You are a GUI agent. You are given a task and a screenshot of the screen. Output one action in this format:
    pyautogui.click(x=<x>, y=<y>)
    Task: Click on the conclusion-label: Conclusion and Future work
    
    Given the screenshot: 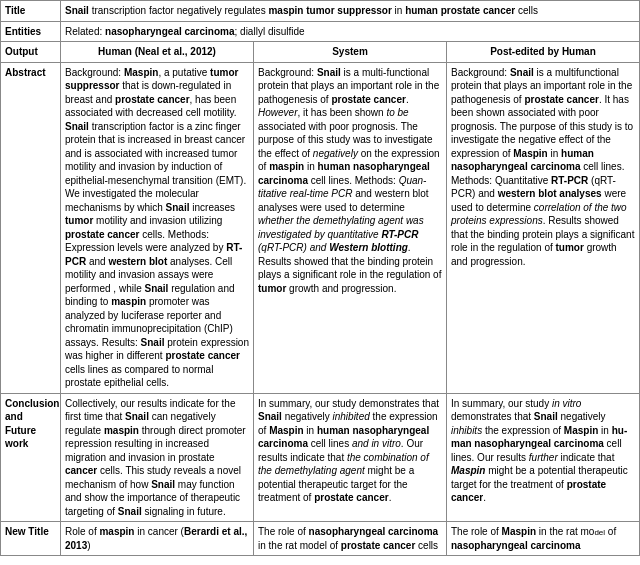 What is the action you would take?
    pyautogui.click(x=31, y=458)
    